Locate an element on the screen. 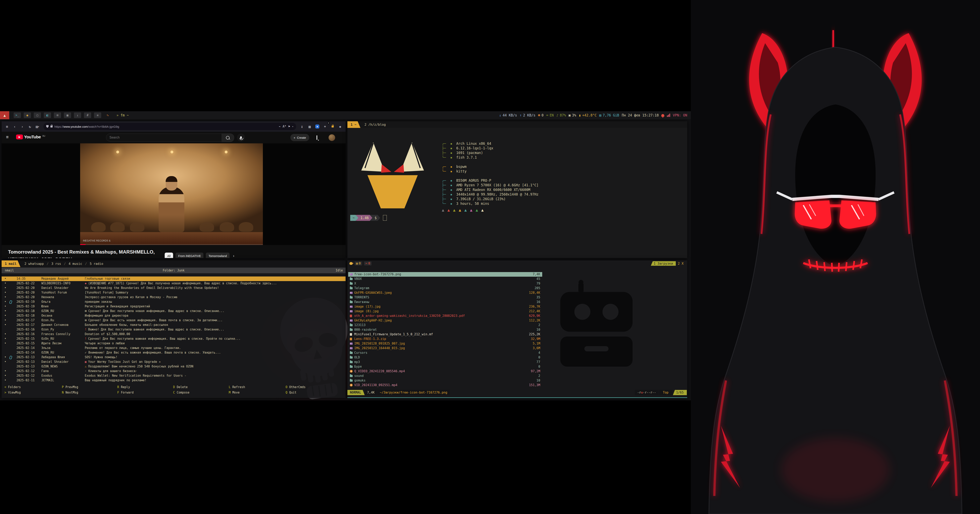  downloads-button: ↧ is located at coordinates (302, 126).